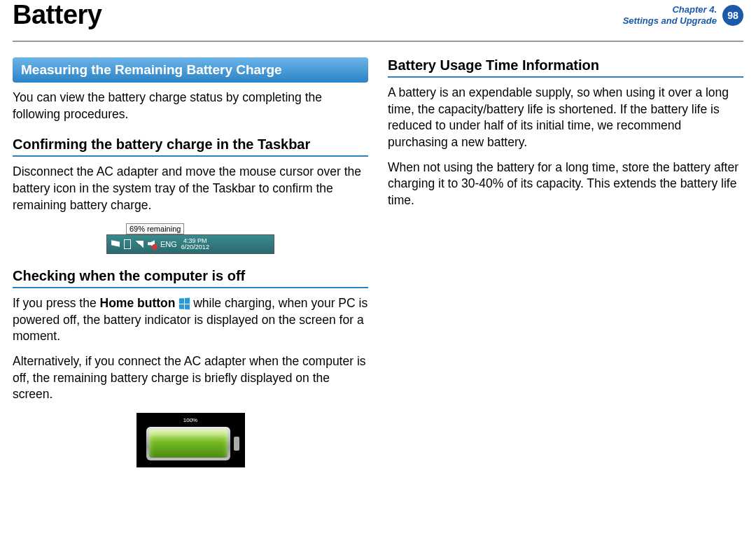 Image resolution: width=756 pixels, height=536 pixels. I want to click on battery-percent-label: 100%, so click(190, 420).